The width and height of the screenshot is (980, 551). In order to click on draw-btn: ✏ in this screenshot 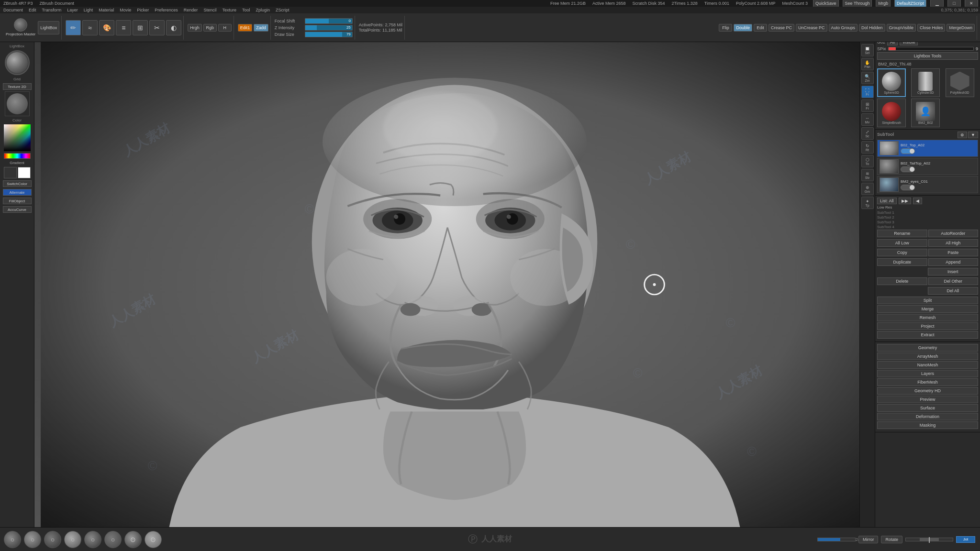, I will do `click(73, 28)`.